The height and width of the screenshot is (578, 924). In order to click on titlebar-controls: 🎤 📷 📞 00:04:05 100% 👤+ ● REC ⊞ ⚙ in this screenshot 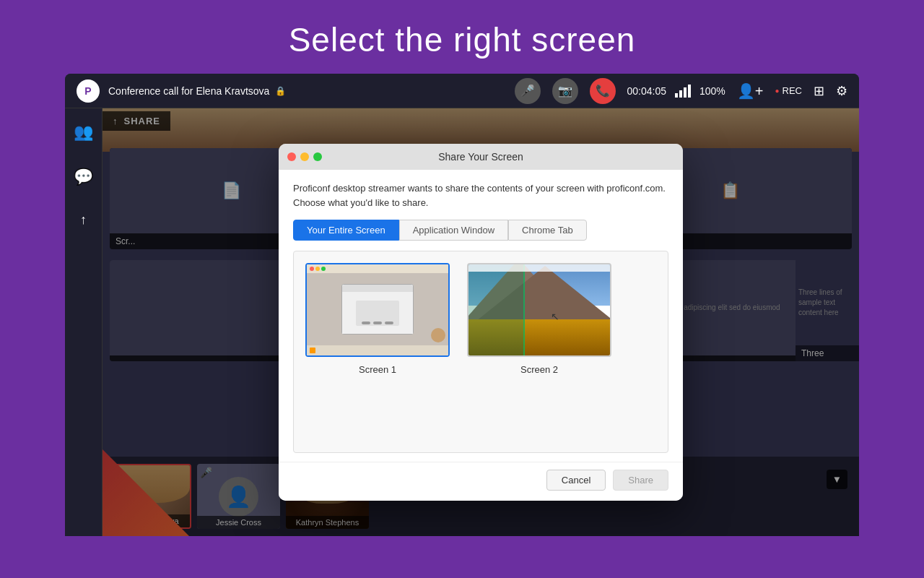, I will do `click(681, 91)`.